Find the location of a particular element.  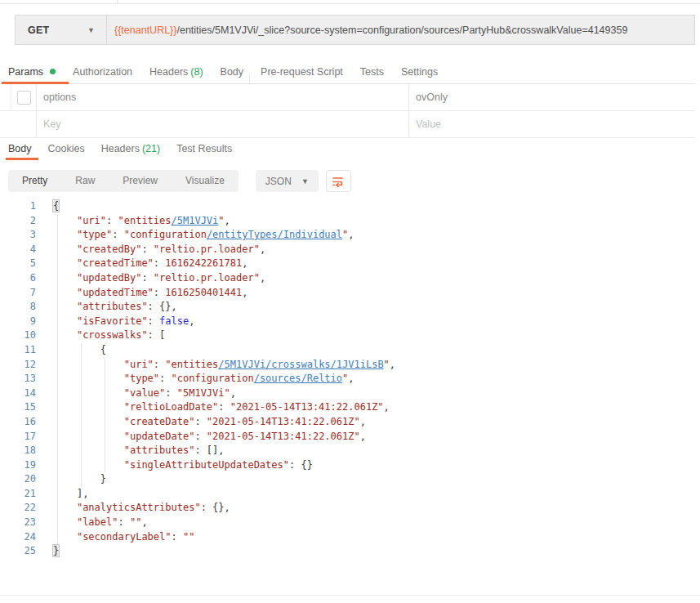

token-str: "5M1VJVi" is located at coordinates (204, 393).